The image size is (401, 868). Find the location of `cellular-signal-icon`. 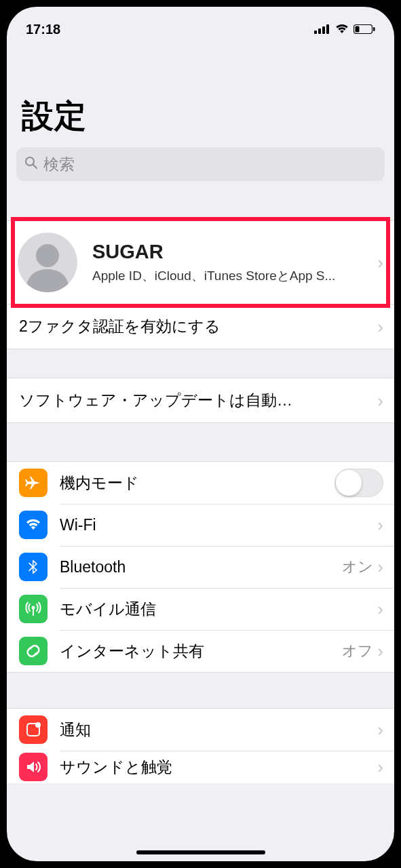

cellular-signal-icon is located at coordinates (322, 30).